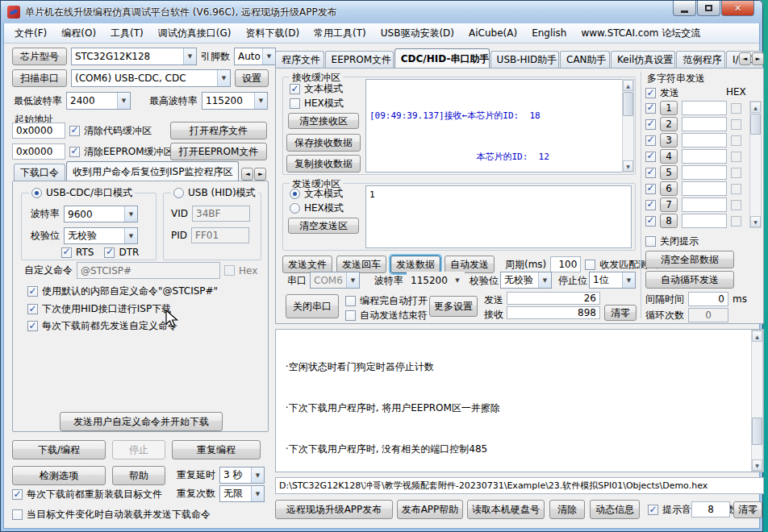  I want to click on serial-parity-select: 无校验▼, so click(526, 281).